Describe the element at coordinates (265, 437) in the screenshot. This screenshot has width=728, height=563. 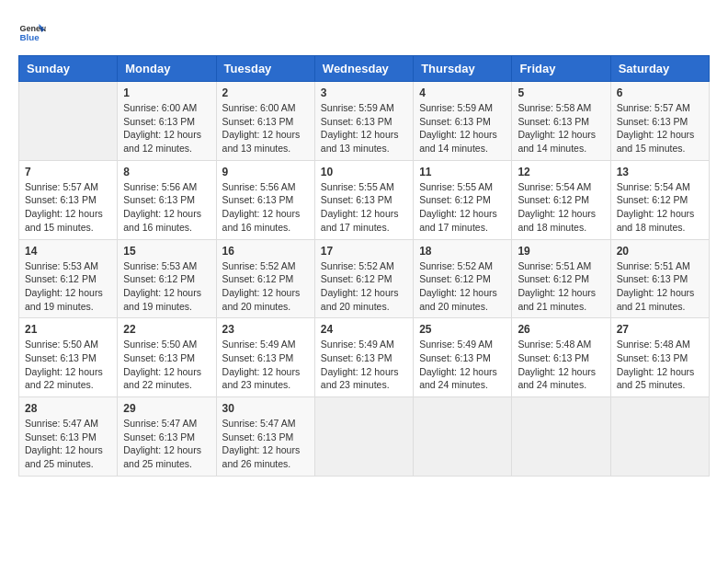
I see `calendar-cell: 30Sunrise: 5:47 AM Sunset: 6:13 PM Dayli…` at that location.